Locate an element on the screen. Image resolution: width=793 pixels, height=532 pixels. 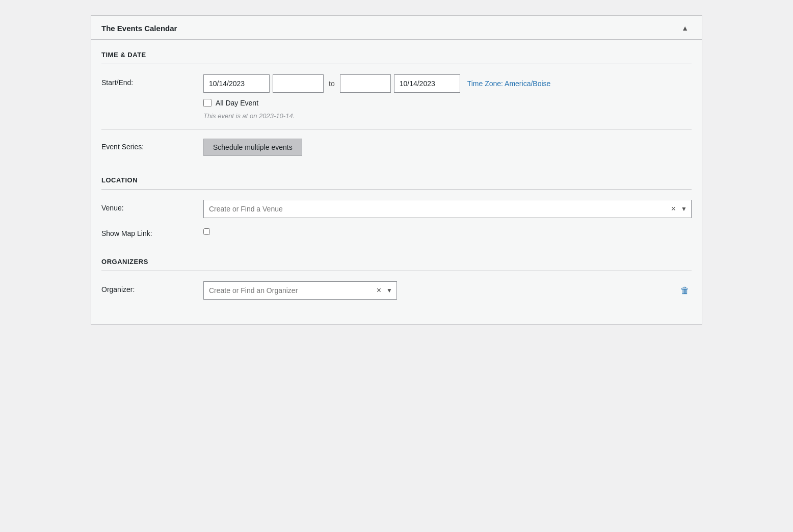
schedule-multiple-button: Schedule multiple events is located at coordinates (253, 147).